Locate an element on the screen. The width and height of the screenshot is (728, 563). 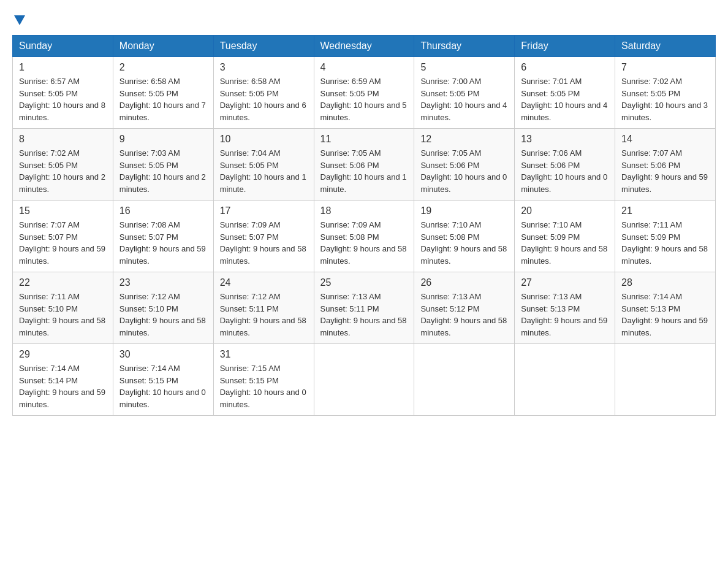
calendar-cell: 21 Sunrise: 7:11 AMSunset: 5:09 PMDaylig… is located at coordinates (665, 237).